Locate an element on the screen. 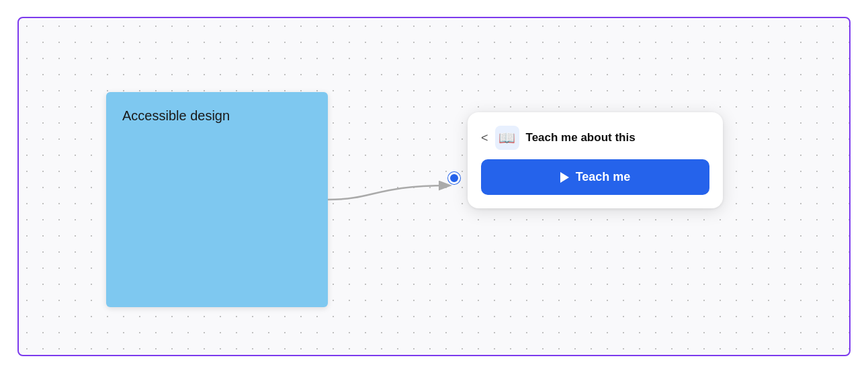  popup-title: Teach me about this is located at coordinates (580, 138).